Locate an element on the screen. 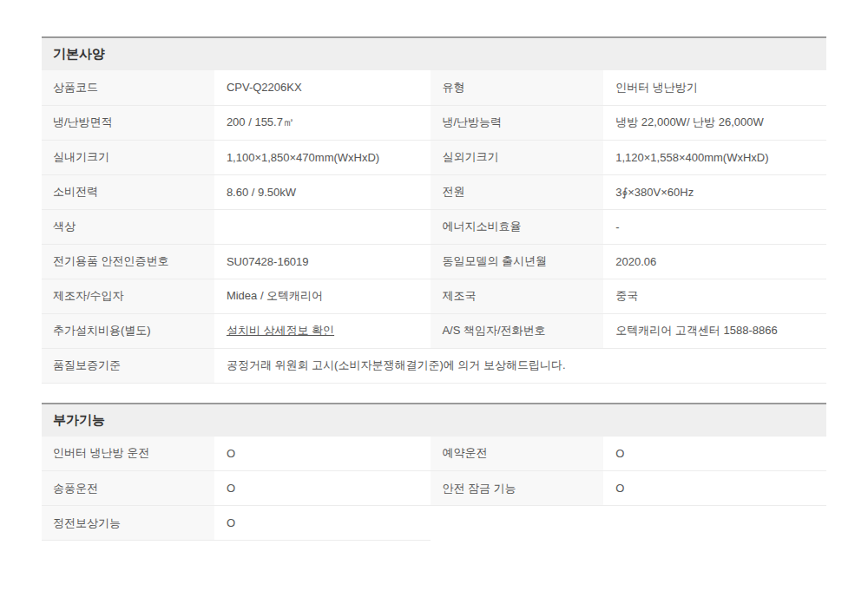 The width and height of the screenshot is (868, 591). spec-label: 전기용품 안전인증번호 is located at coordinates (128, 261).